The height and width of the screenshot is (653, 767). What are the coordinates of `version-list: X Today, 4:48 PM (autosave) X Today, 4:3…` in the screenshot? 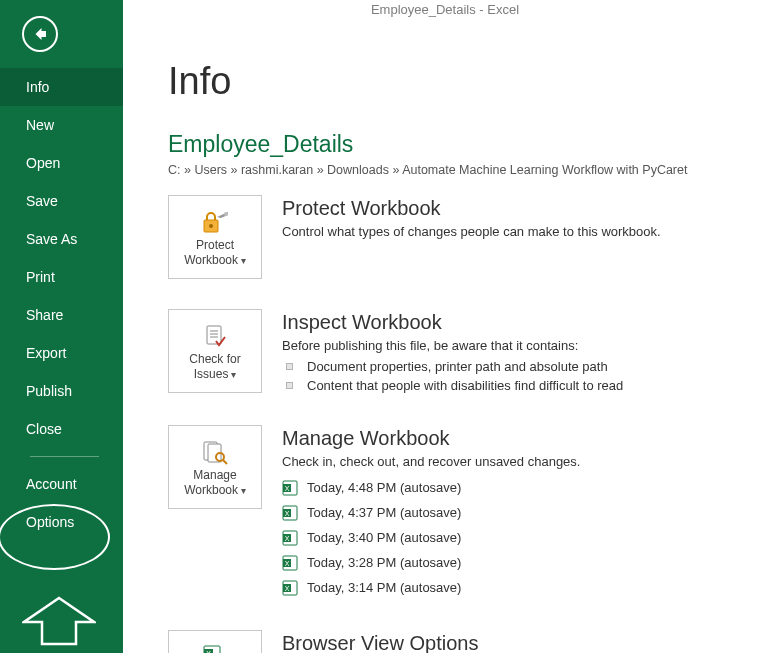 It's located at (431, 536).